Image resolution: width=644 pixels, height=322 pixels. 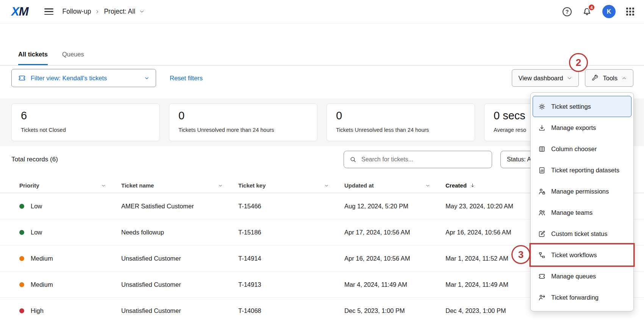 I want to click on logo-x: X, so click(x=15, y=12).